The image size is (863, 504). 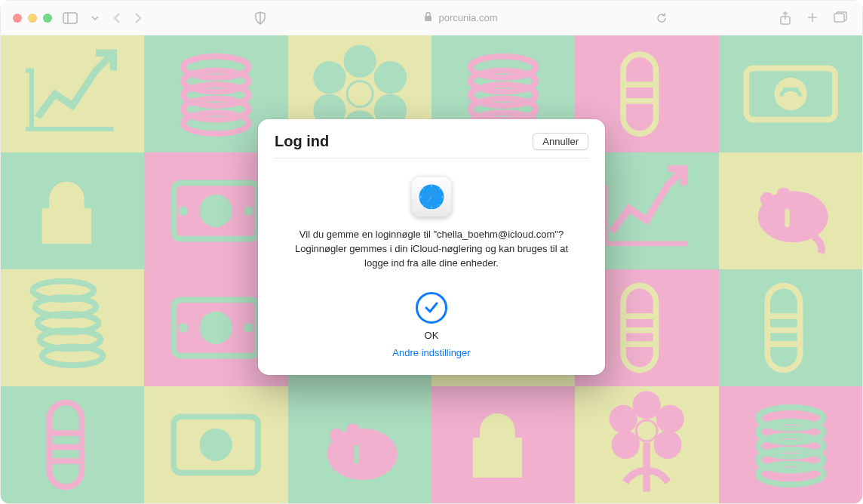 I want to click on cancel-button: Annuller, so click(x=560, y=142).